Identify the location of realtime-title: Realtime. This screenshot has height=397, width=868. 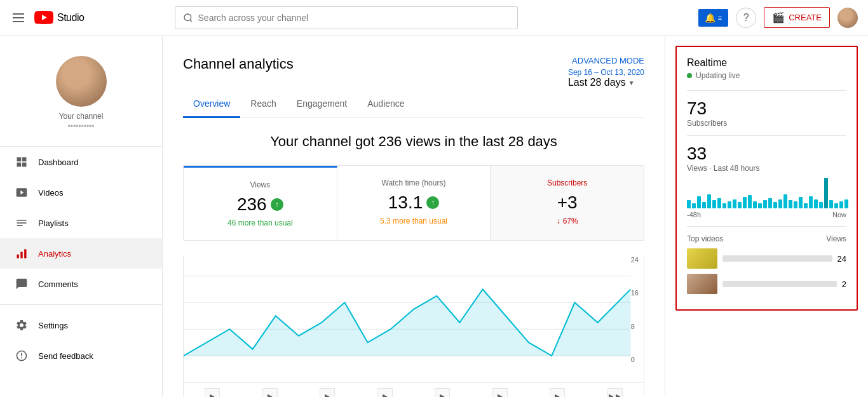
(766, 63).